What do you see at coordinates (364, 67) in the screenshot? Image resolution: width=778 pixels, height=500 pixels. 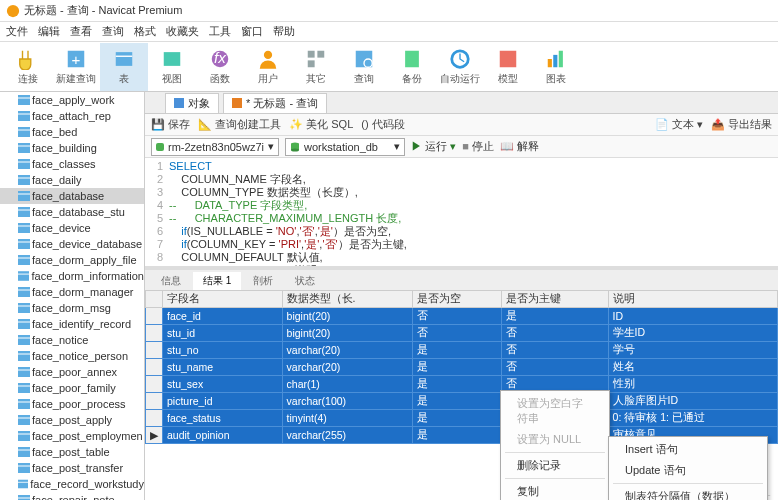 I see `tool-query: 查询` at bounding box center [364, 67].